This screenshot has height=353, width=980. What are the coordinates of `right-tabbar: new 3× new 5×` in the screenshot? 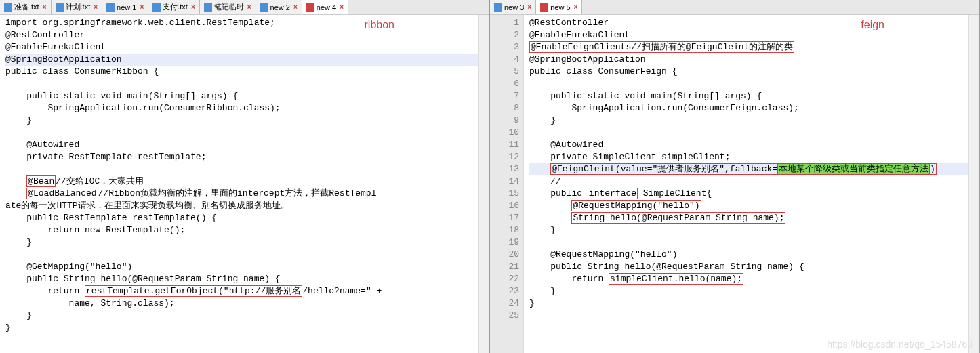 It's located at (735, 7).